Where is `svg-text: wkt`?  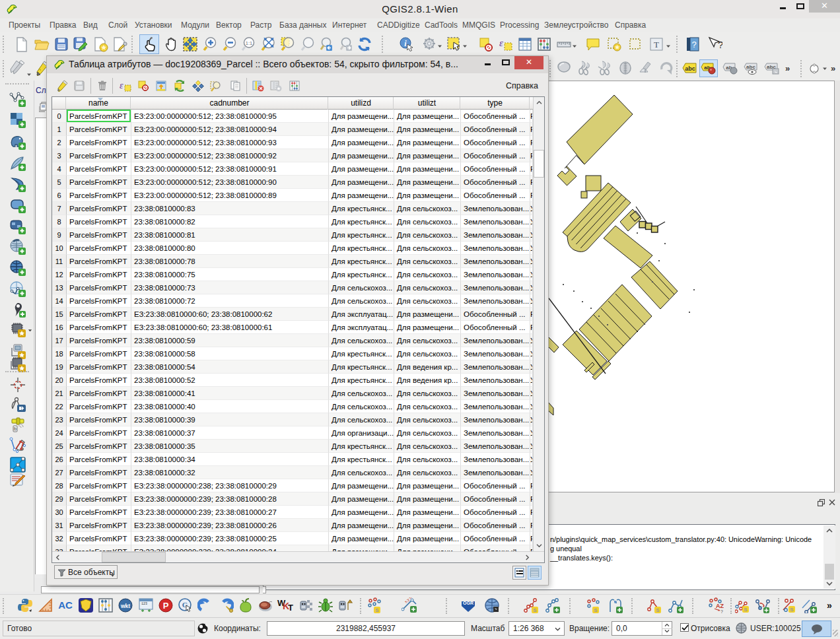
svg-text: wkt is located at coordinates (125, 606).